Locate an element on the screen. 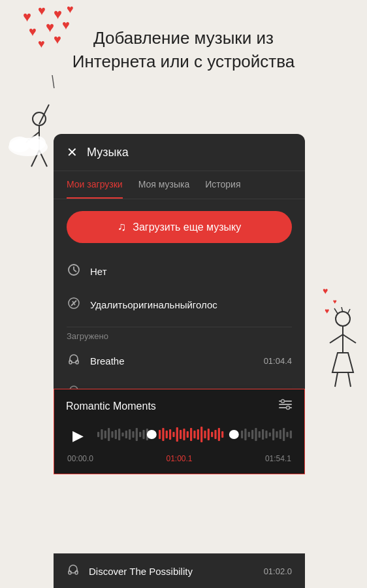  now-playing-player: Romantic Moments ▶ is located at coordinates (179, 431).